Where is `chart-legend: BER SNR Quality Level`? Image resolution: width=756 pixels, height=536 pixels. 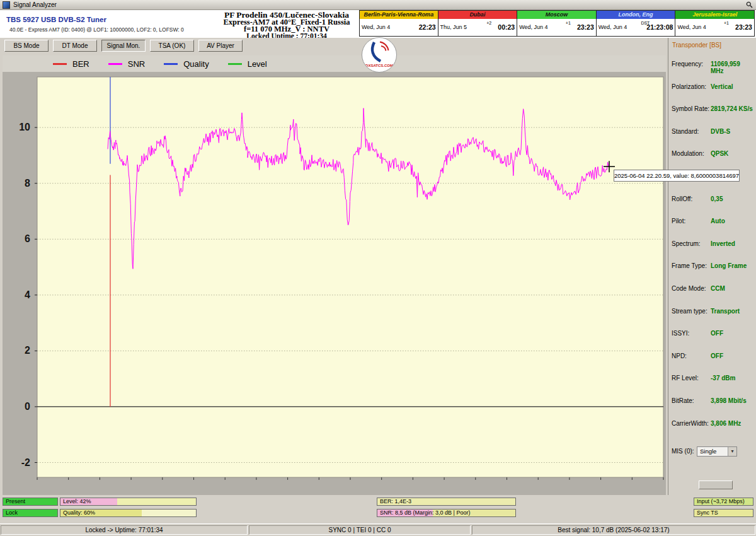 chart-legend: BER SNR Quality Level is located at coordinates (334, 64).